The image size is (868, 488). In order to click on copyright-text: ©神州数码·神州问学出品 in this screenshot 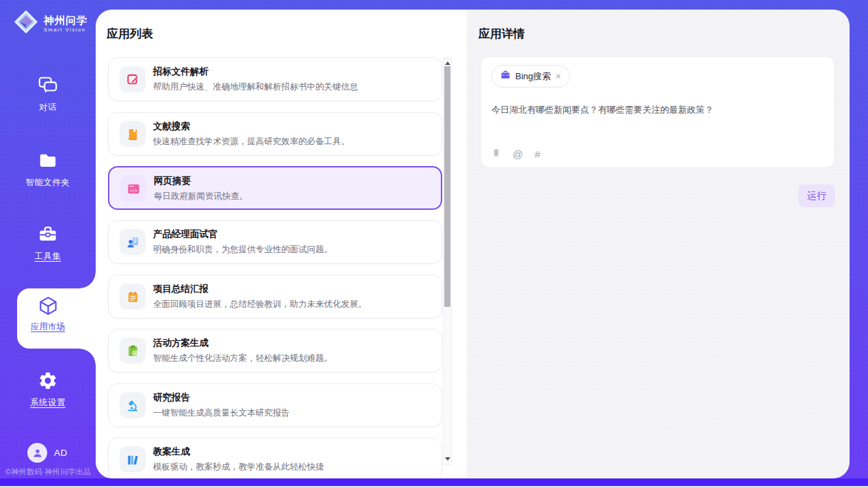, I will do `click(51, 472)`.